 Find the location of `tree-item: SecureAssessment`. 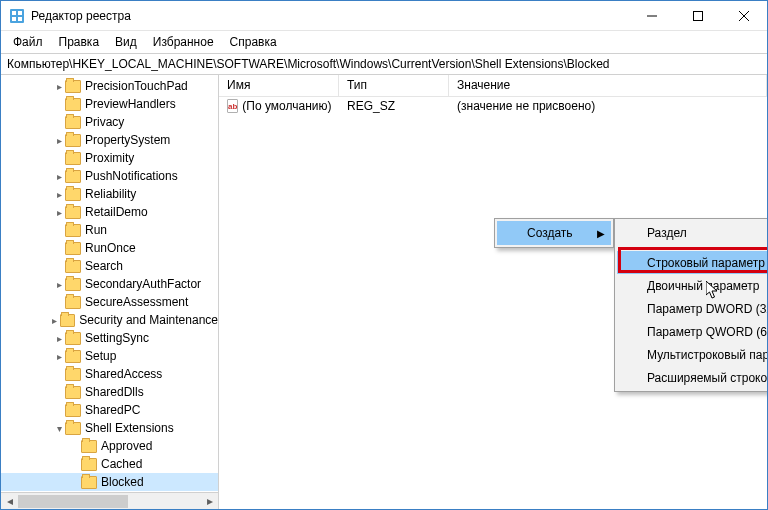

tree-item: SecureAssessment is located at coordinates (110, 302).